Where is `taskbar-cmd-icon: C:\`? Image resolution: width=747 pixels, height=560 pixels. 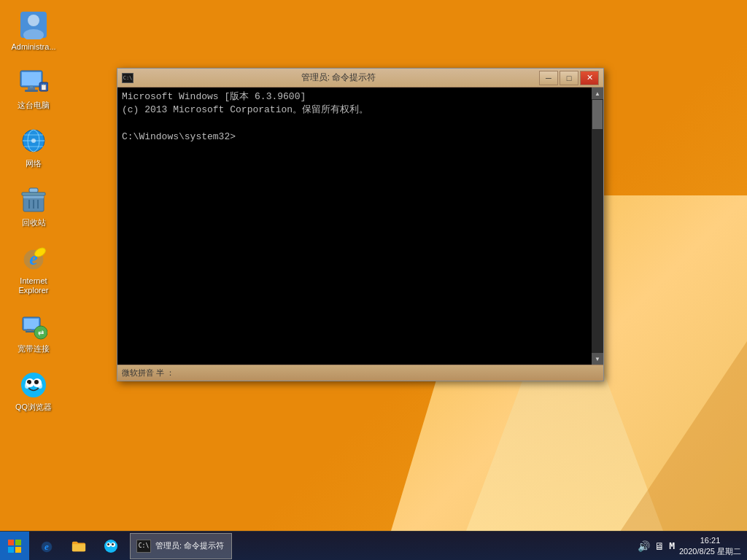
taskbar-cmd-icon: C:\ is located at coordinates (144, 546).